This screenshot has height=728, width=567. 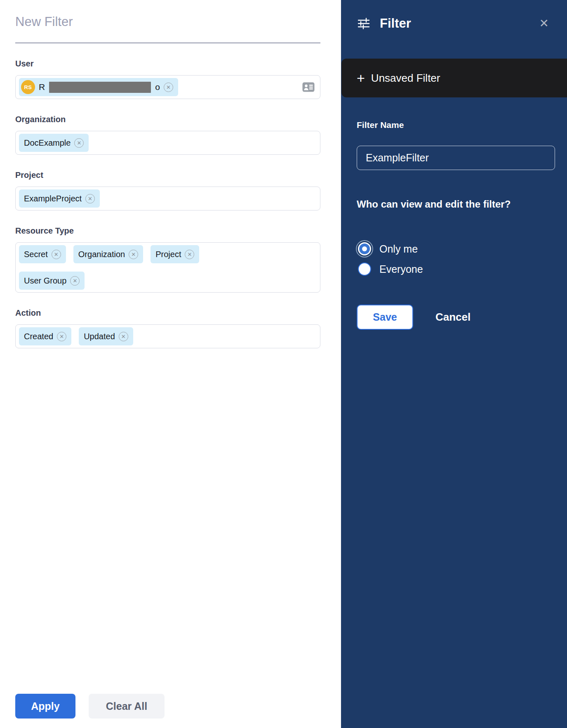 I want to click on remove-user-group-chip-icon: ✕, so click(x=75, y=281).